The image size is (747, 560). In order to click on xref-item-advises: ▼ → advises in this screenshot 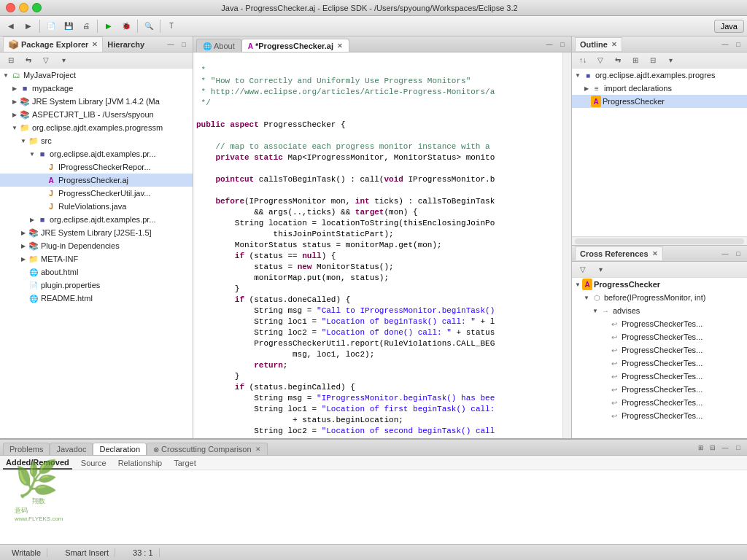, I will do `click(659, 311)`.